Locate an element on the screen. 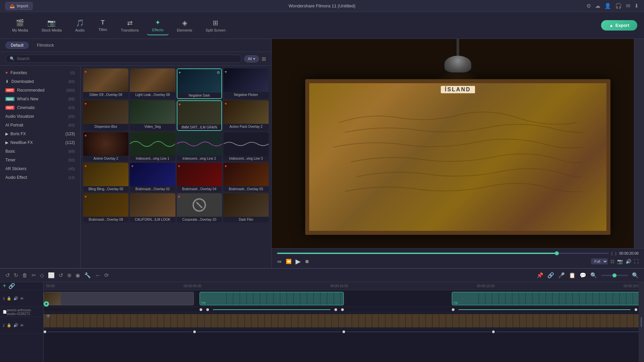  fullscreen-icon: ⛶ is located at coordinates (636, 261).